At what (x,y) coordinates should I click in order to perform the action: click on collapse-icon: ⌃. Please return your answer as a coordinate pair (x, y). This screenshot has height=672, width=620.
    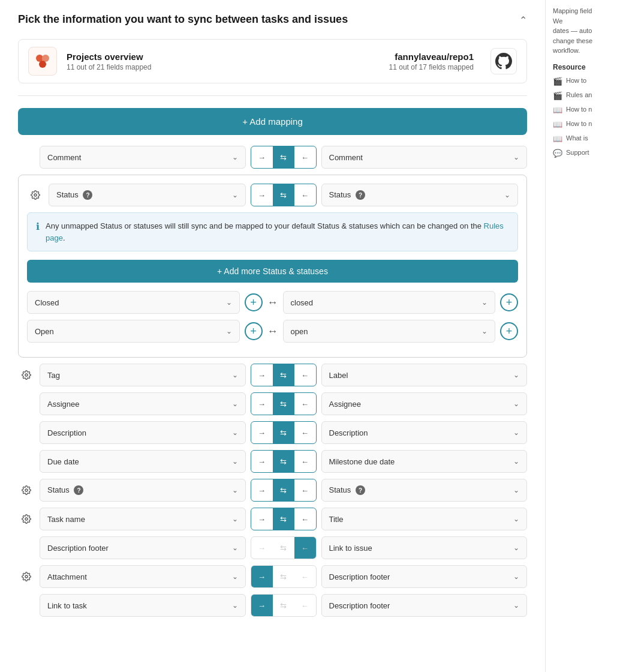
    Looking at the image, I should click on (523, 20).